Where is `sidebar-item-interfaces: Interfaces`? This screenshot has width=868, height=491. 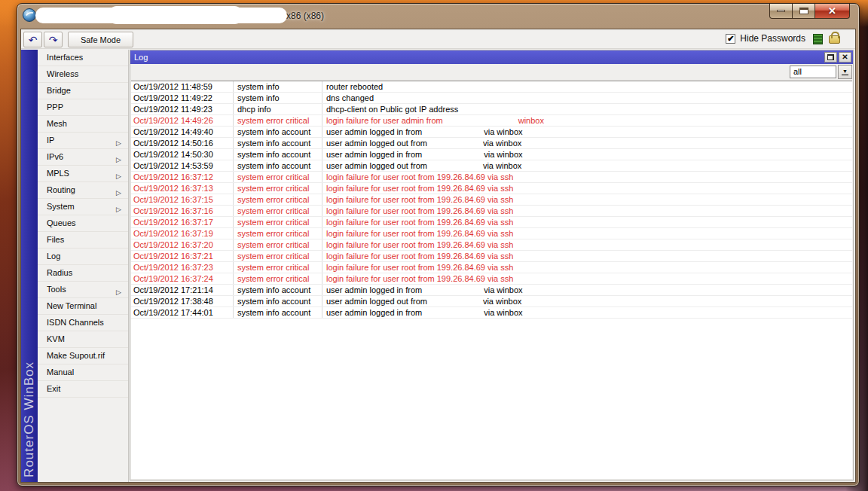 sidebar-item-interfaces: Interfaces is located at coordinates (83, 58).